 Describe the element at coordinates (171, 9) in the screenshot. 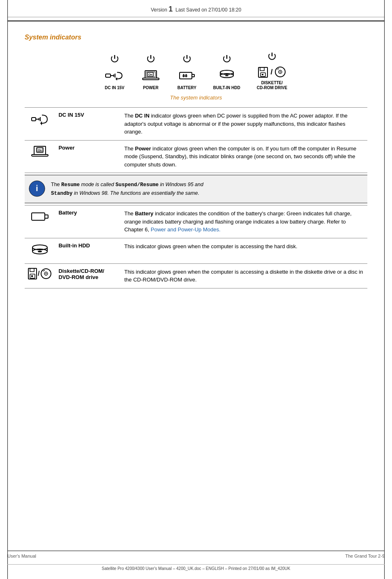

I see `version-number: 1` at that location.